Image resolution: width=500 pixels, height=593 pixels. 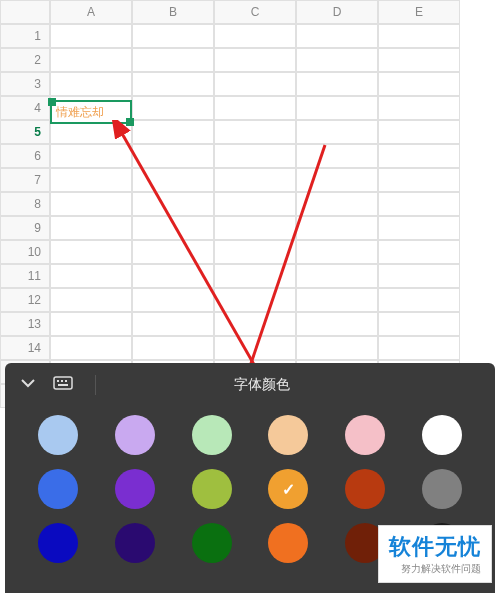 I want to click on col-header: B, so click(x=173, y=12).